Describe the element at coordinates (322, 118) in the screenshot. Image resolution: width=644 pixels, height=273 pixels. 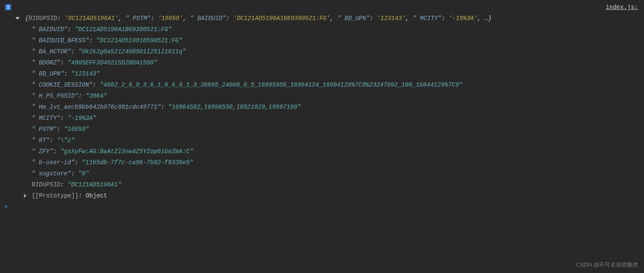
I see `object-property-row: " MCITY": "-19%3A"` at that location.